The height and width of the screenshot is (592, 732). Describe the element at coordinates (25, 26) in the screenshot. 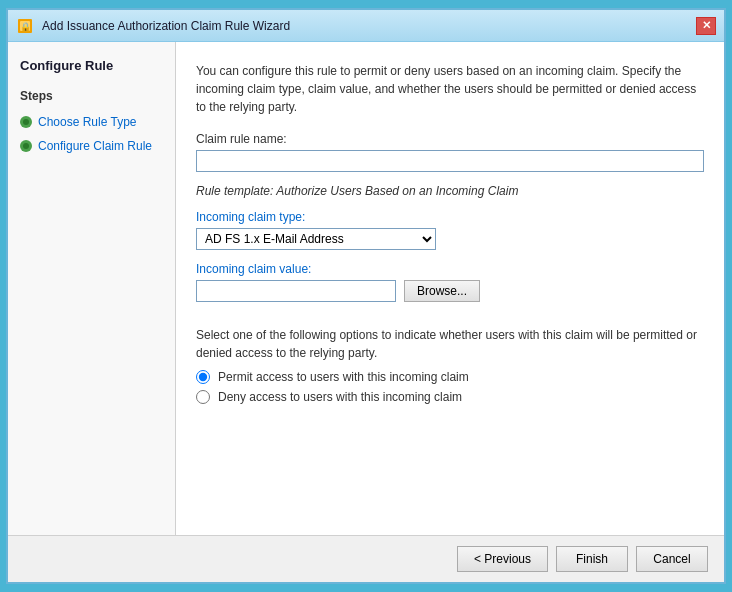

I see `window-icon: 🔒` at that location.